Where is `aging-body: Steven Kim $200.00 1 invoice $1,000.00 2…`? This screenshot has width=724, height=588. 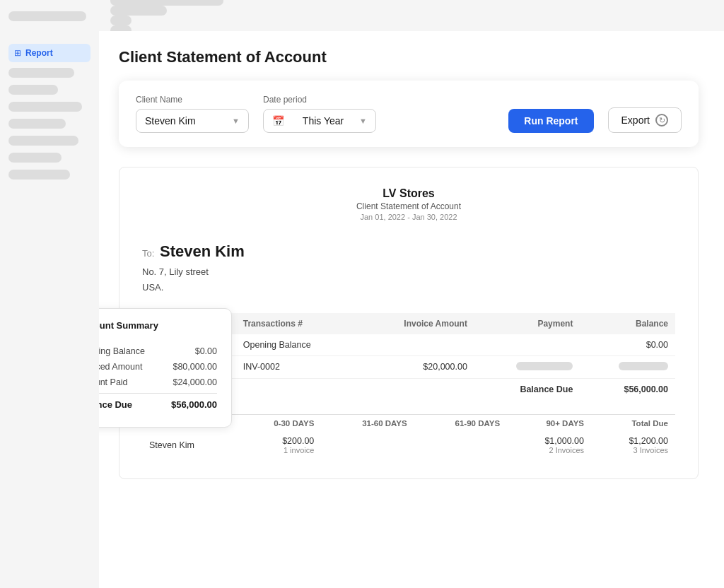
aging-body: Steven Kim $200.00 1 invoice $1,000.00 2… is located at coordinates (409, 445).